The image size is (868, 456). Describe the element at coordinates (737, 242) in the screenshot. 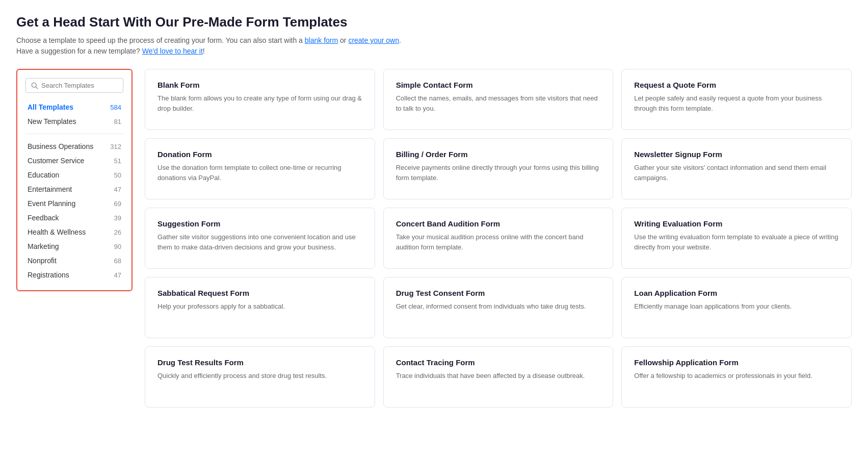

I see `template-description: Use the writing evaluation form template…` at that location.